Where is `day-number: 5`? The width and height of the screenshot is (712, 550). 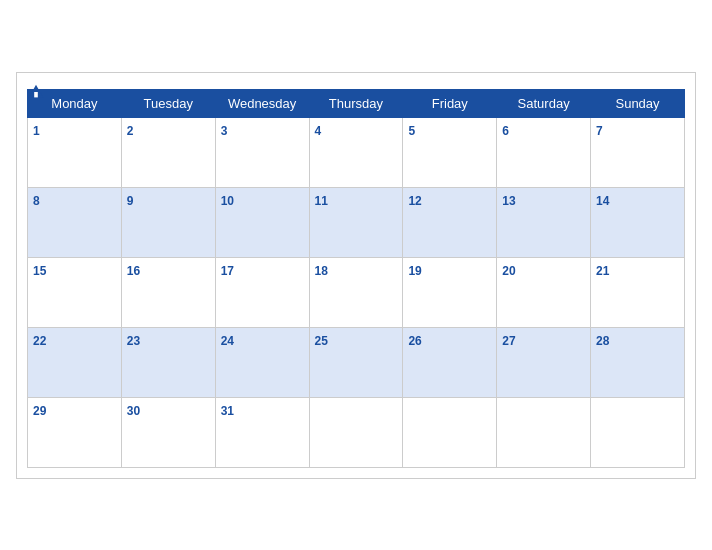
day-number: 5 is located at coordinates (412, 131).